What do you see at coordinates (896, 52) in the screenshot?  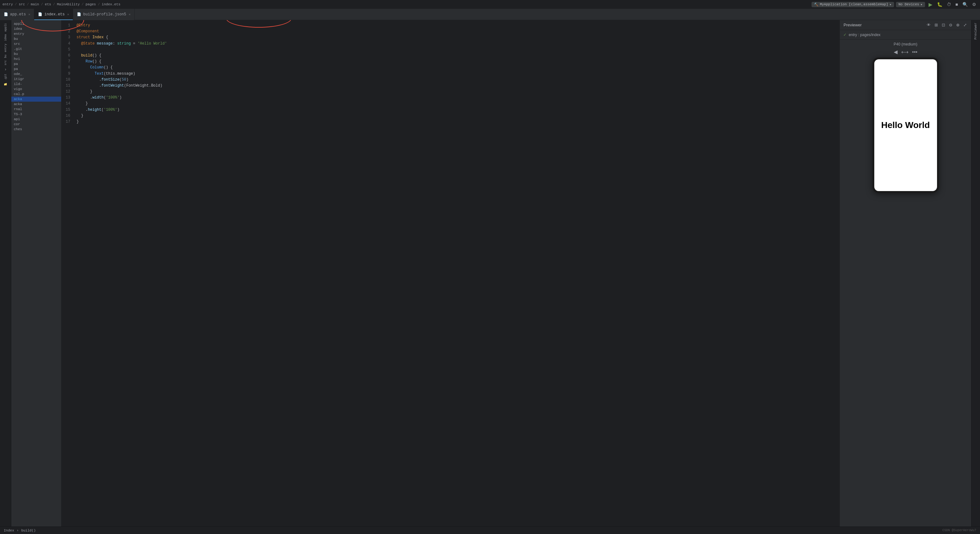 I see `device-back-button: ◀` at bounding box center [896, 52].